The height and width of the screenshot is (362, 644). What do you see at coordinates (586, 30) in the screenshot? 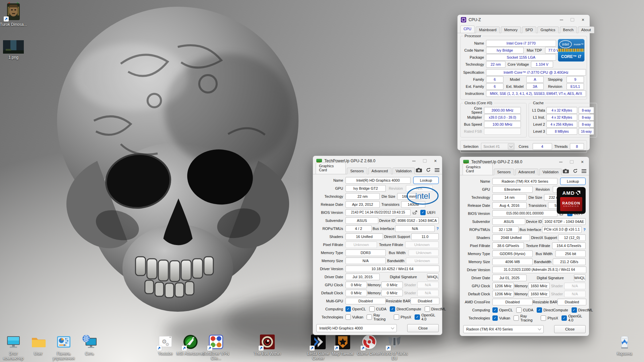
I see `tab-about: About` at bounding box center [586, 30].